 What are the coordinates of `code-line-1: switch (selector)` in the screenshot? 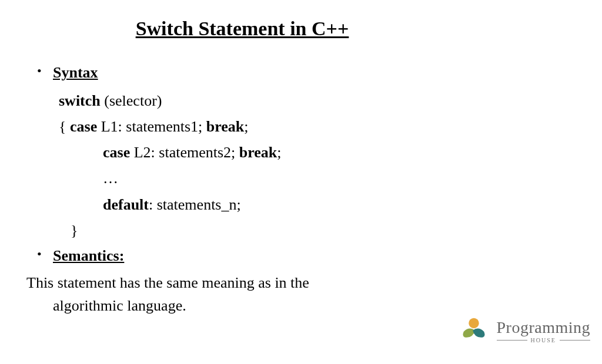 It's located at (317, 101).